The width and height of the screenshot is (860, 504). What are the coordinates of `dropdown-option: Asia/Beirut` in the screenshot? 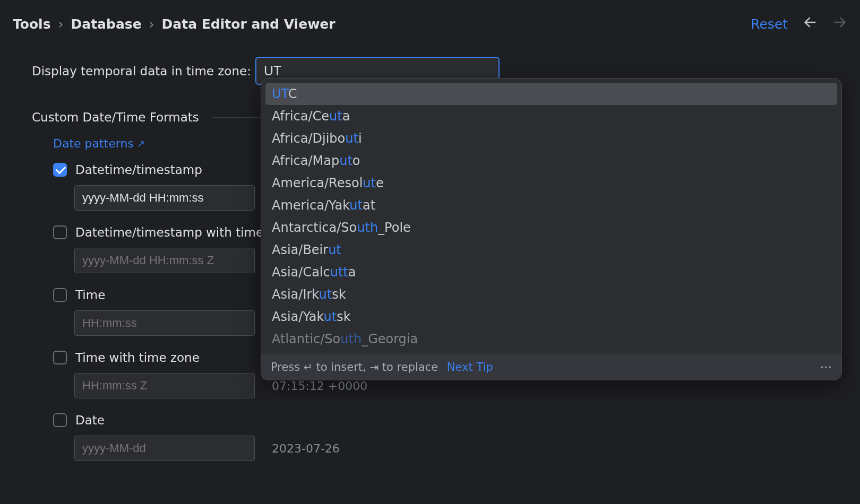 It's located at (551, 250).